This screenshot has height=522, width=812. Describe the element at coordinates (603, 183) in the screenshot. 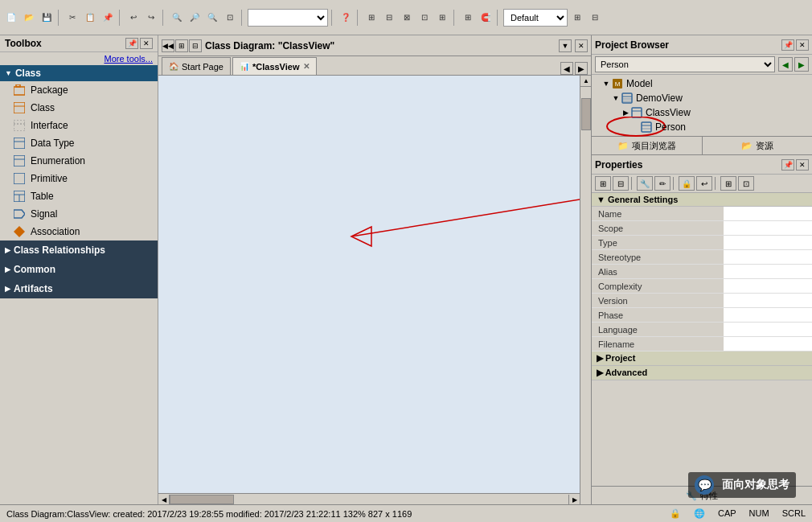

I see `prop-btn-1: ⊞` at that location.